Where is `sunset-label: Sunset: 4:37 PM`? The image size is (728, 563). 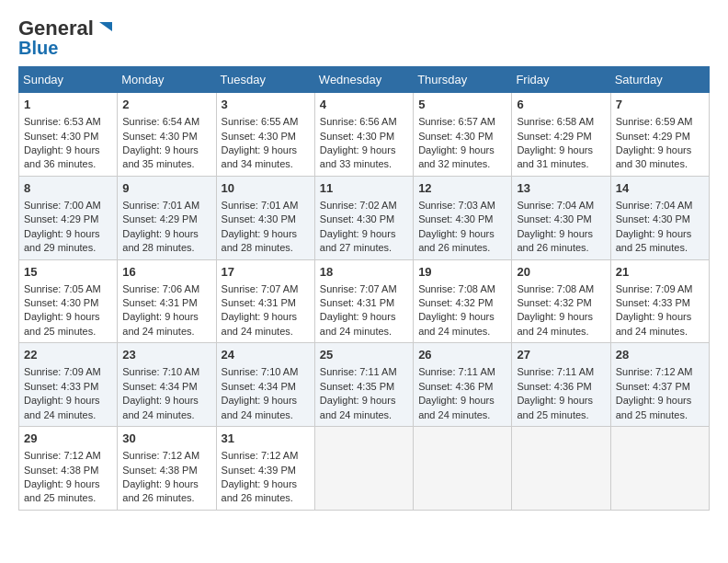 sunset-label: Sunset: 4:37 PM is located at coordinates (653, 386).